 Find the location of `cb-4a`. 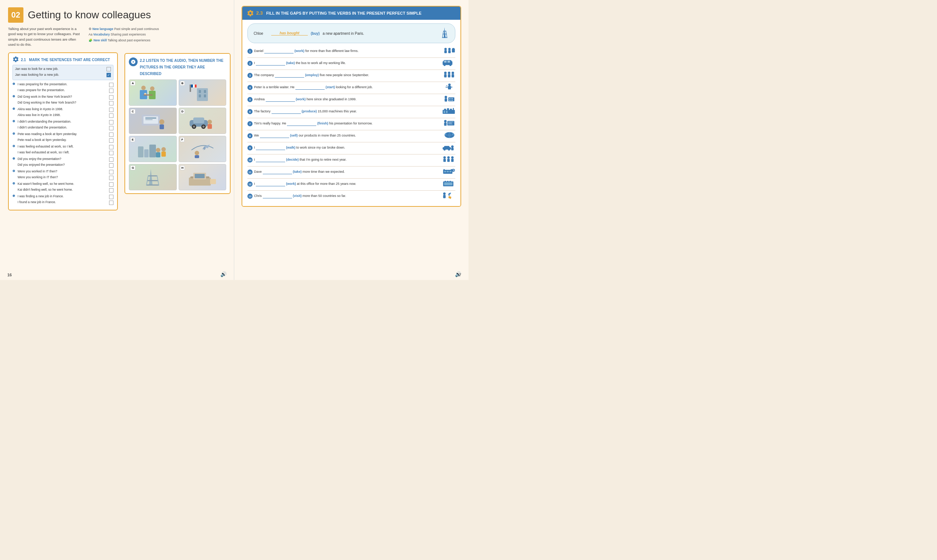

cb-4a is located at coordinates (111, 122).